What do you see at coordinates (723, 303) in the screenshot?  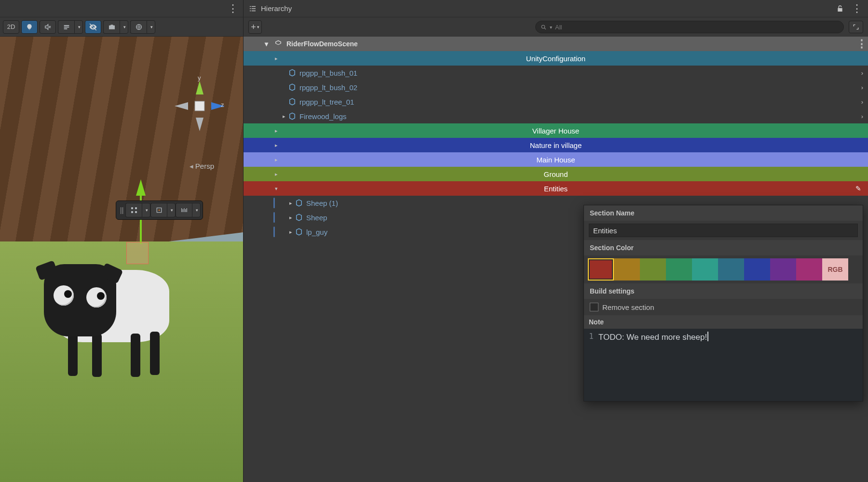 I see `section-editor-popover: Section Name Section Color RGB Build set…` at bounding box center [723, 303].